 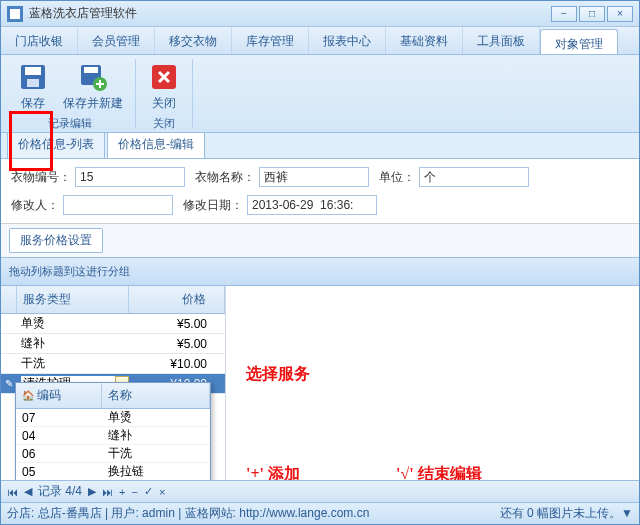 What do you see at coordinates (148, 492) in the screenshot?
I see `nav-commit: ✓` at bounding box center [148, 492].